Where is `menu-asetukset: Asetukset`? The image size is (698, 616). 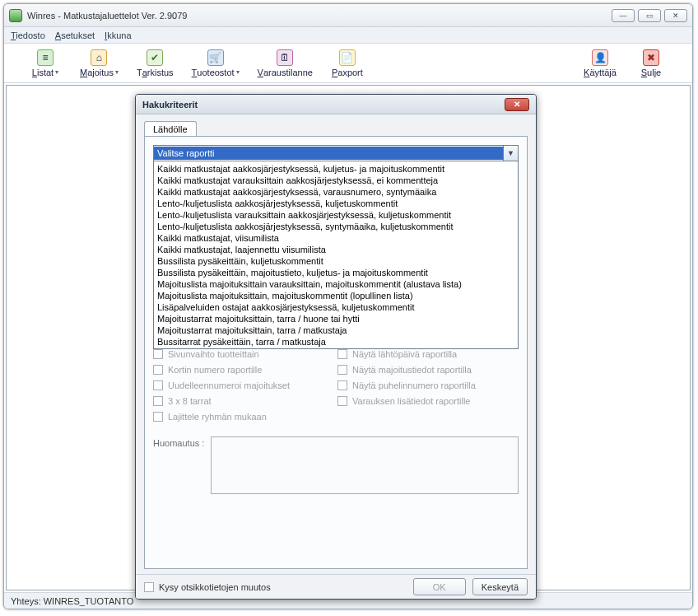 menu-asetukset: Asetukset is located at coordinates (75, 35).